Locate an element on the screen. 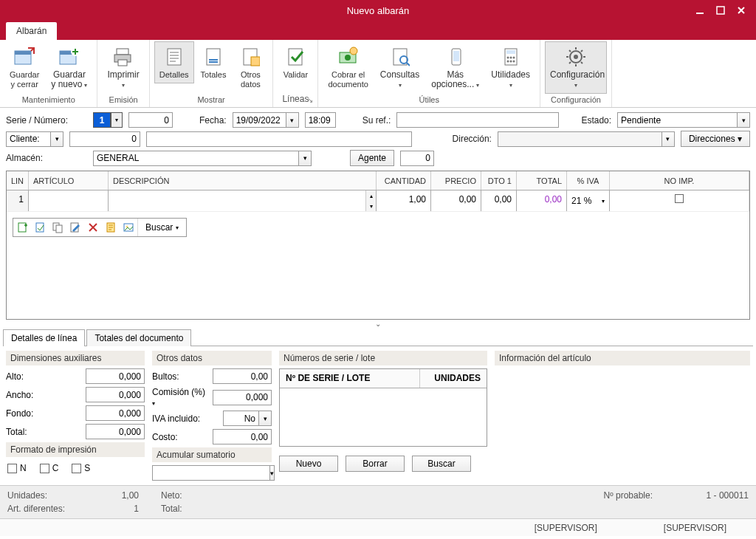 The height and width of the screenshot is (539, 756). tab-totales-doc: Totales del documento is located at coordinates (139, 338).